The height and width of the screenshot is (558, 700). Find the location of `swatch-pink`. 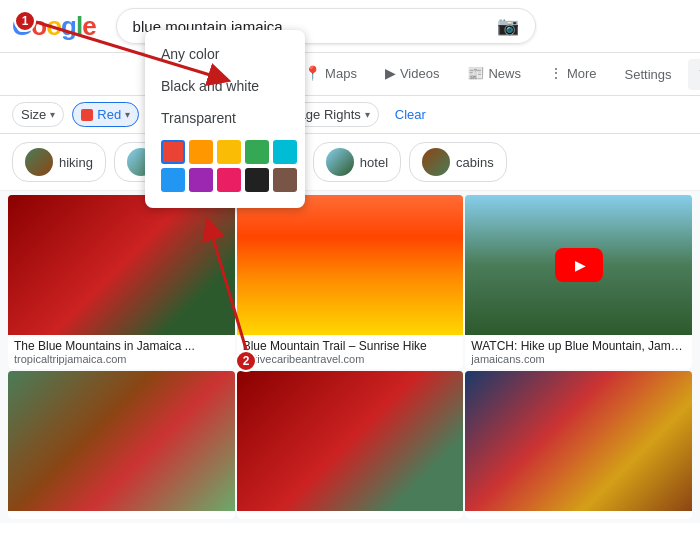

swatch-pink is located at coordinates (229, 180).